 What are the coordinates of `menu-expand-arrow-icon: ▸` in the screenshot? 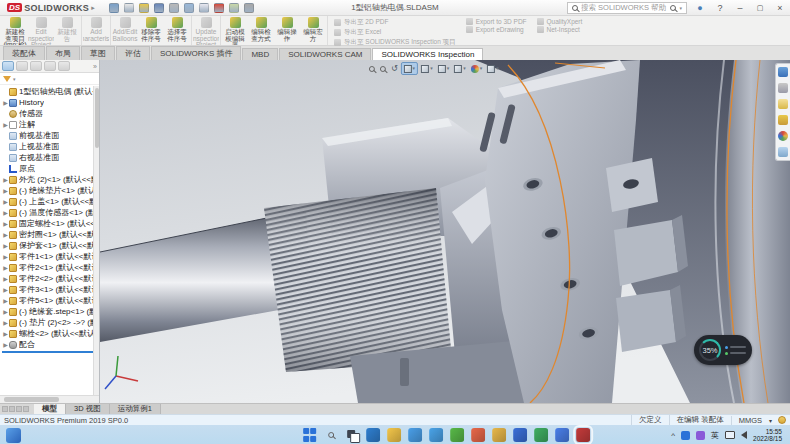 It's located at (93, 8).